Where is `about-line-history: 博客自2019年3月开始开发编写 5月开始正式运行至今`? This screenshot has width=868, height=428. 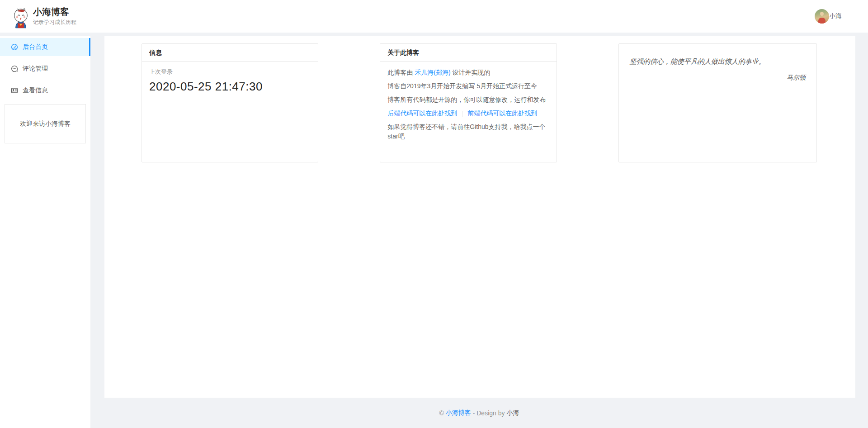 about-line-history: 博客自2019年3月开始开发编写 5月开始正式运行至今 is located at coordinates (468, 86).